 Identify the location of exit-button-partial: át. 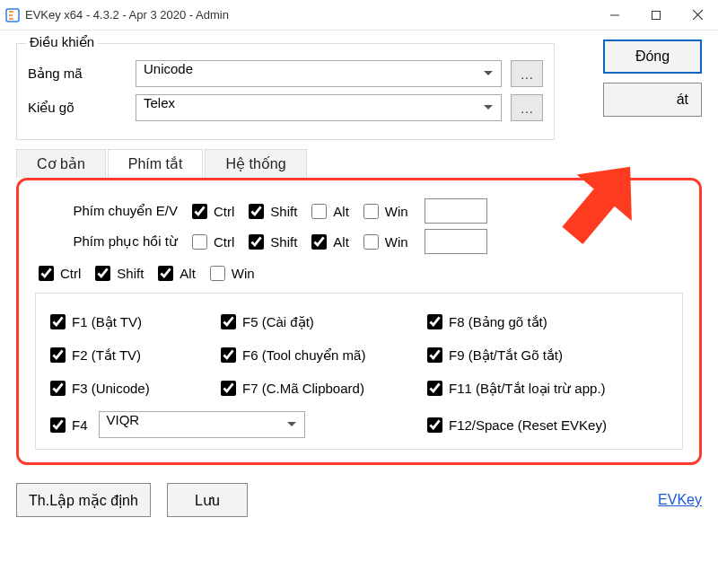
(652, 100).